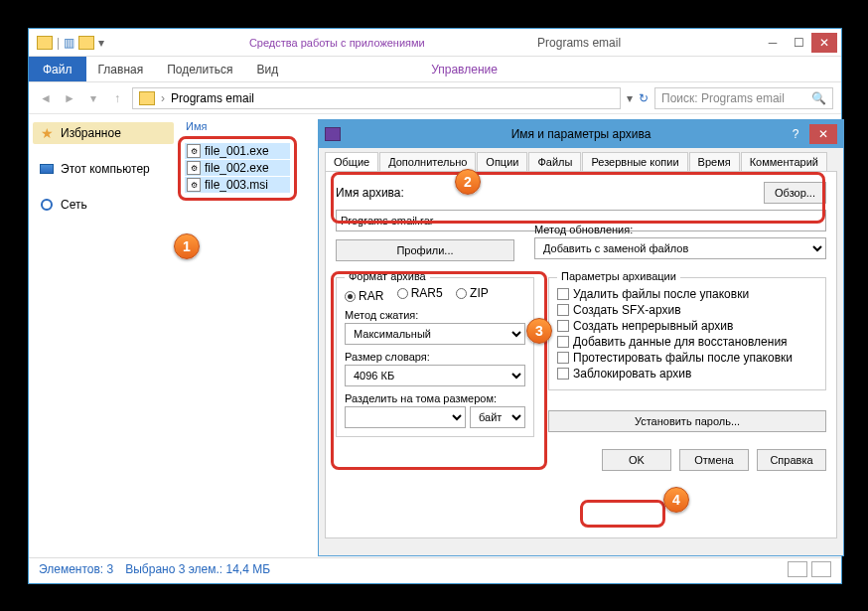 The width and height of the screenshot is (868, 611). Describe the element at coordinates (687, 374) in the screenshot. I see `chk-lock: Заблокировать архив` at that location.